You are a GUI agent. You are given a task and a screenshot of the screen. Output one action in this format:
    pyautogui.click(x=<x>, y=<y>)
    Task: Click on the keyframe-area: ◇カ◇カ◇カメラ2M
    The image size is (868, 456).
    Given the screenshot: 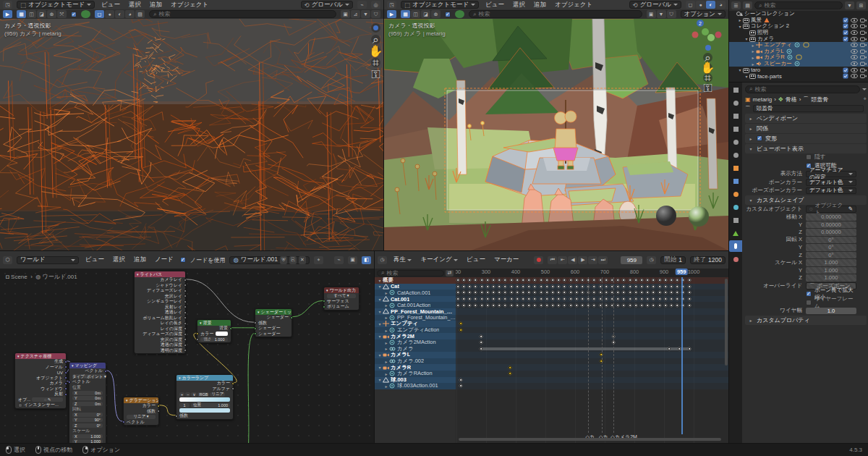 What is the action you would take?
    pyautogui.click(x=592, y=360)
    